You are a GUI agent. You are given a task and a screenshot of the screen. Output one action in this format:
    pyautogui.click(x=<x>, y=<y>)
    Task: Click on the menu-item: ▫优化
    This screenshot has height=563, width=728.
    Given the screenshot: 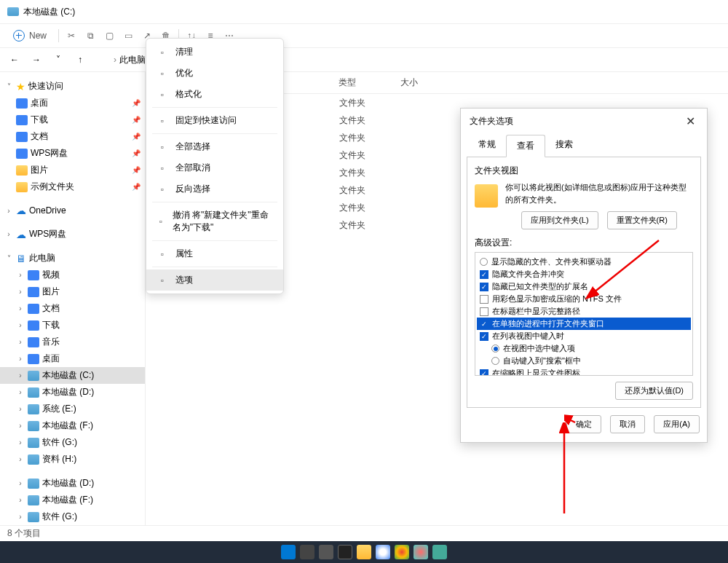 What is the action you would take?
    pyautogui.click(x=215, y=73)
    